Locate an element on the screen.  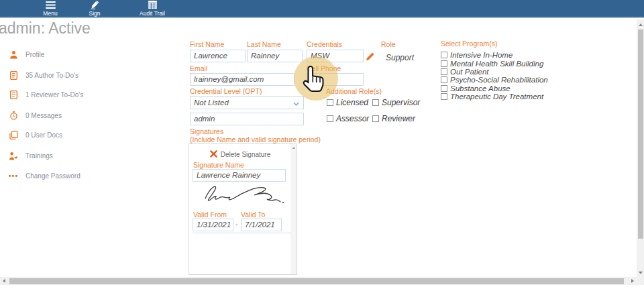
stopwatch-icon is located at coordinates (13, 115).